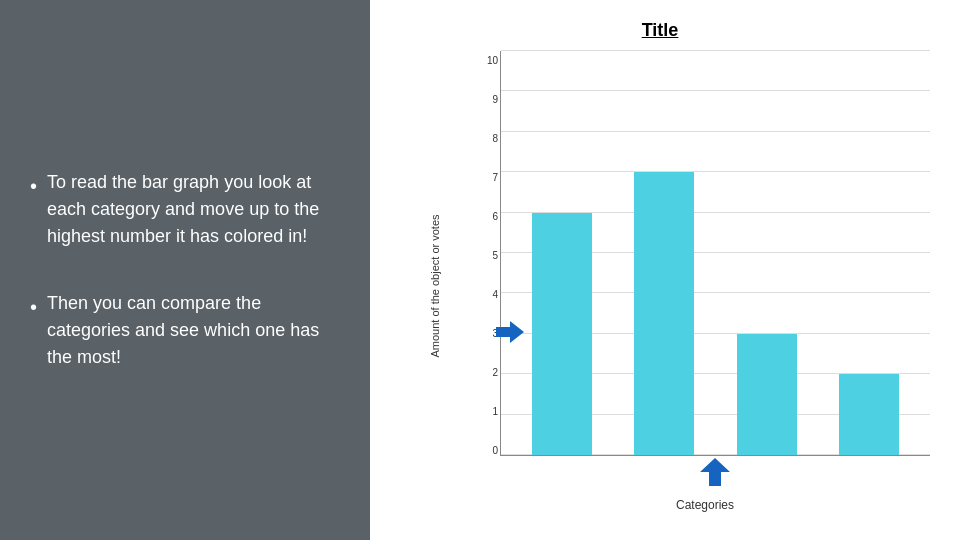 Image resolution: width=960 pixels, height=540 pixels. What do you see at coordinates (489, 412) in the screenshot?
I see `y-tick: 1` at bounding box center [489, 412].